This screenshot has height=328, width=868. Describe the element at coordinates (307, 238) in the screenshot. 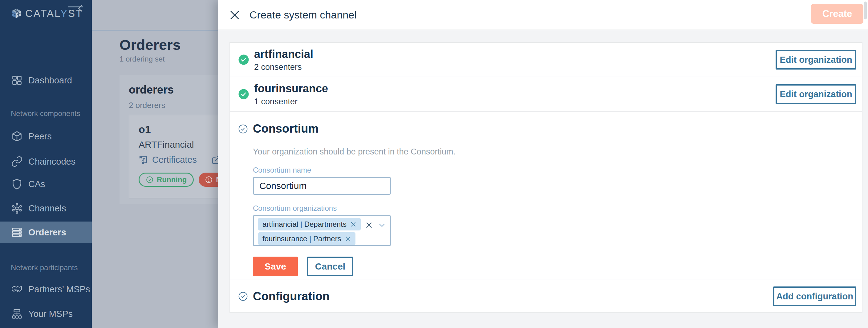

I see `selected-org-tag: fourinsurance | Partners` at that location.